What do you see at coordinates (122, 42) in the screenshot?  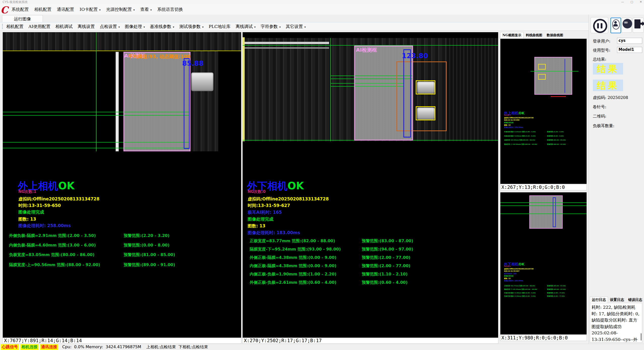 I see `left-photo-top-band` at bounding box center [122, 42].